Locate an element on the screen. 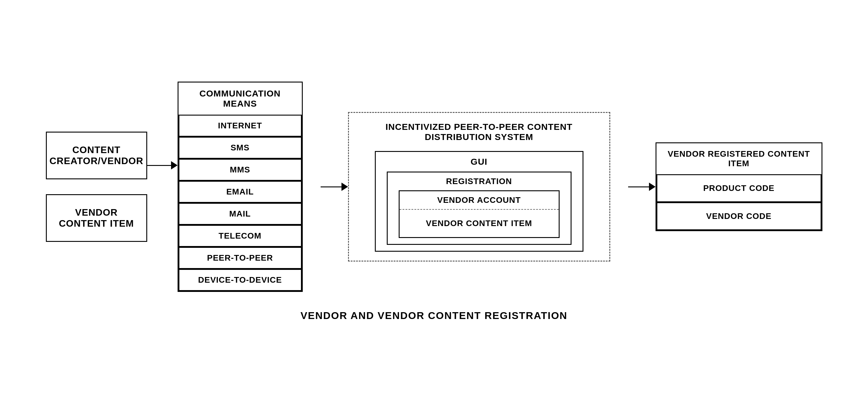 The height and width of the screenshot is (403, 868). product-code-label: PRODUCT CODE is located at coordinates (739, 188).